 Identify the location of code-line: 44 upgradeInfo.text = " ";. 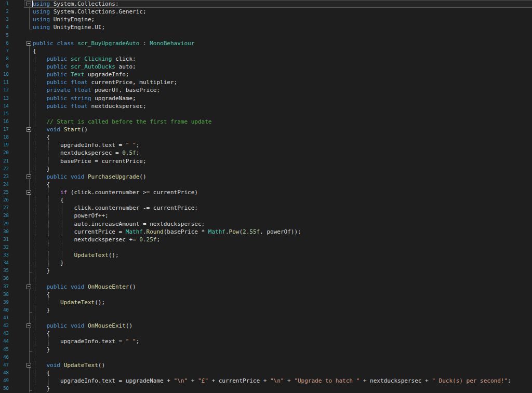
(266, 342).